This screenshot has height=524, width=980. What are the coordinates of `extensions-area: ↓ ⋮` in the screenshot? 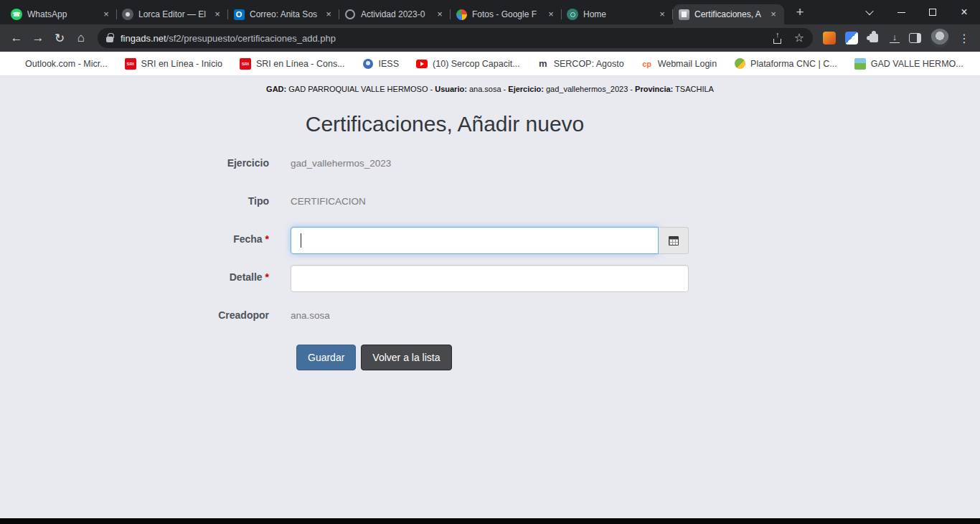 It's located at (897, 38).